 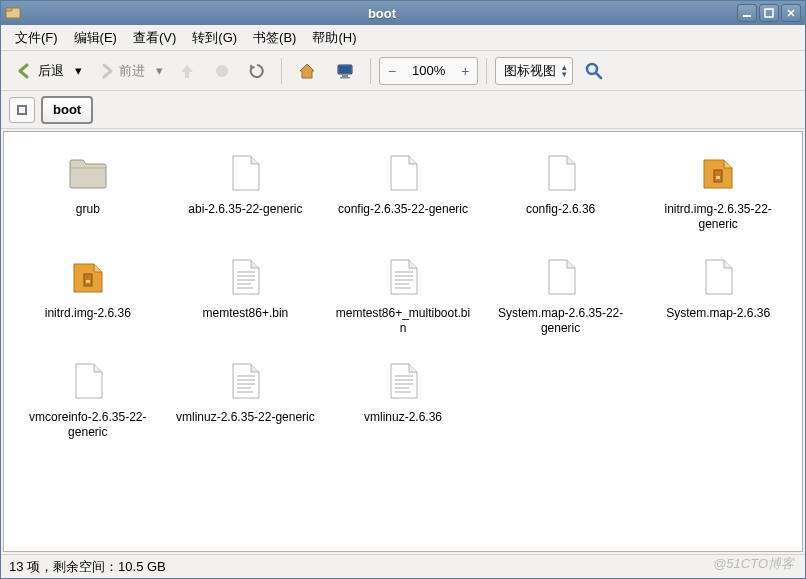 What do you see at coordinates (403, 110) in the screenshot?
I see `location-bar: boot` at bounding box center [403, 110].